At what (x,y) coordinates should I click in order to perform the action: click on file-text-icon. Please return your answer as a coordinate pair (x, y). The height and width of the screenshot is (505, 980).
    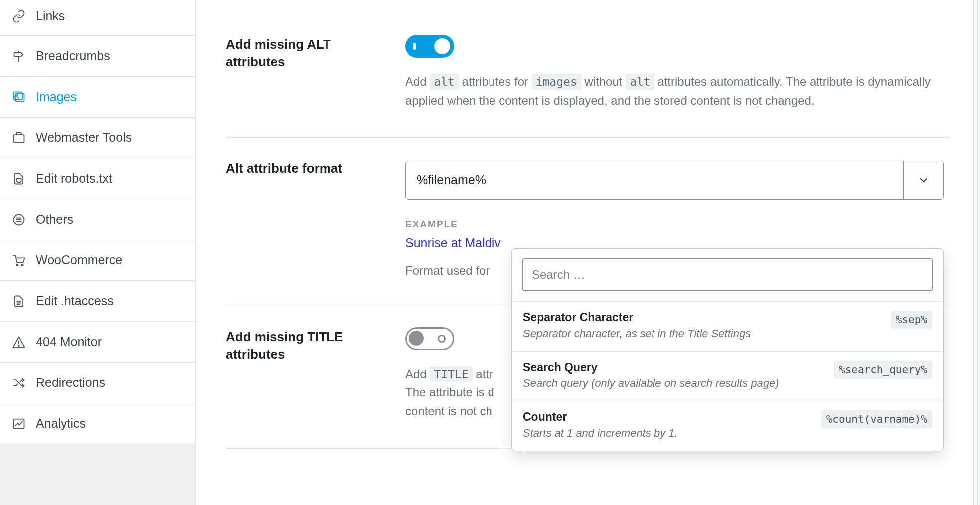
    Looking at the image, I should click on (24, 301).